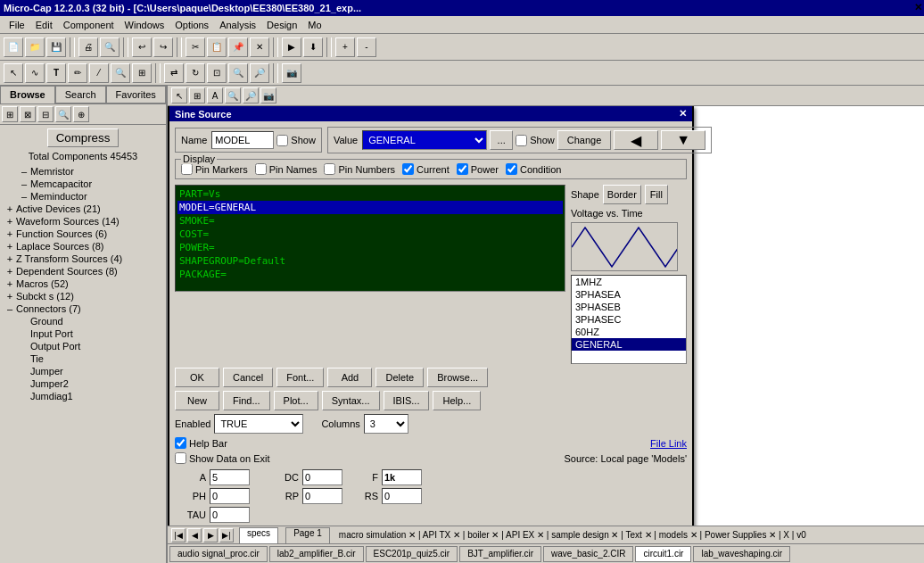 The image size is (924, 563). I want to click on ftab-wave: wave_basic_2.CIR, so click(589, 554).